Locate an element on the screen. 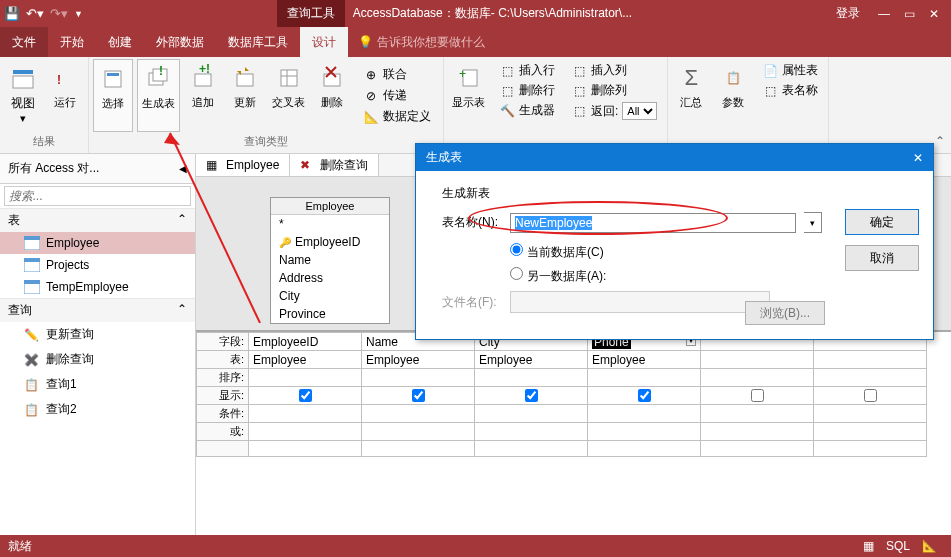 This screenshot has width=951, height=557. combobox-arrow-icon: ▾ is located at coordinates (813, 222).